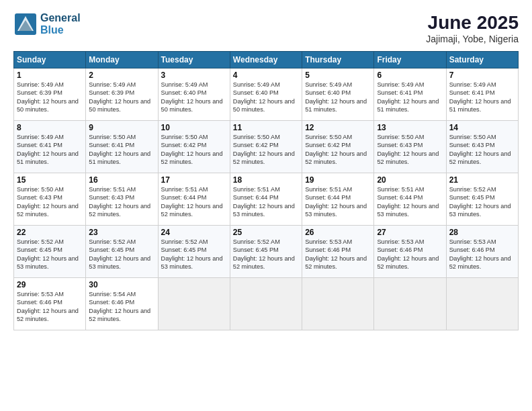  What do you see at coordinates (122, 147) in the screenshot?
I see `calendar-cell: 9 Sunrise: 5:50 AMSunset: 6:41 PMDayligh…` at bounding box center [122, 147].